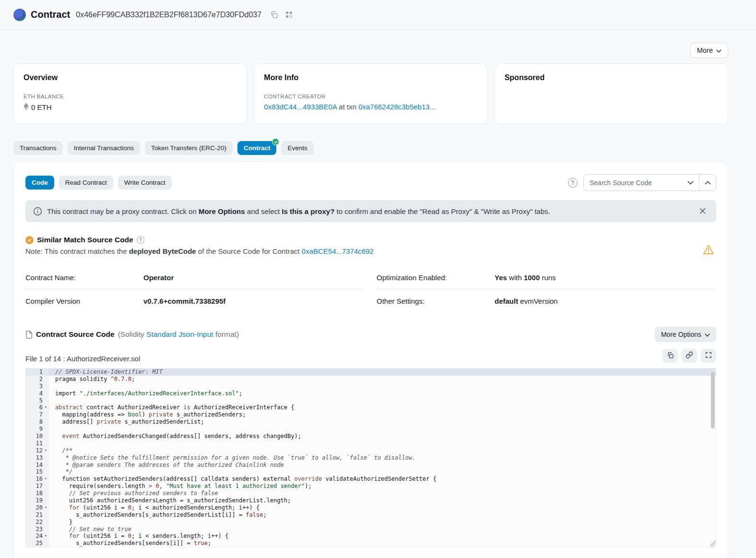 The image size is (756, 558). I want to click on main-tabs: Transactions Internal Transactions Token…, so click(371, 148).